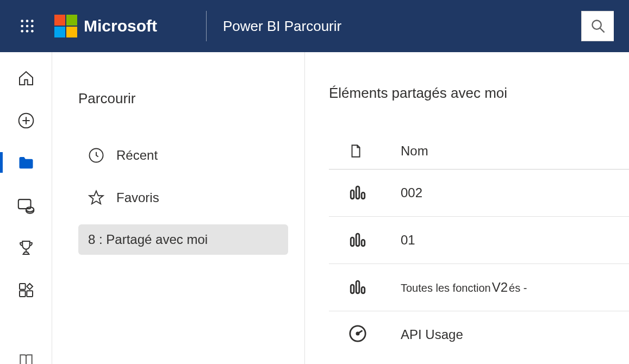 The width and height of the screenshot is (629, 364). Describe the element at coordinates (66, 26) in the screenshot. I see `microsoft-logo-icon` at that location.